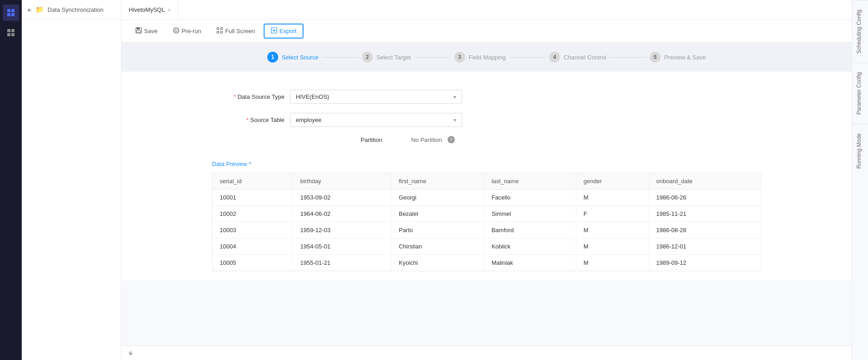 The image size is (868, 360). What do you see at coordinates (859, 93) in the screenshot?
I see `parameter-config-label: Parameter Config` at bounding box center [859, 93].